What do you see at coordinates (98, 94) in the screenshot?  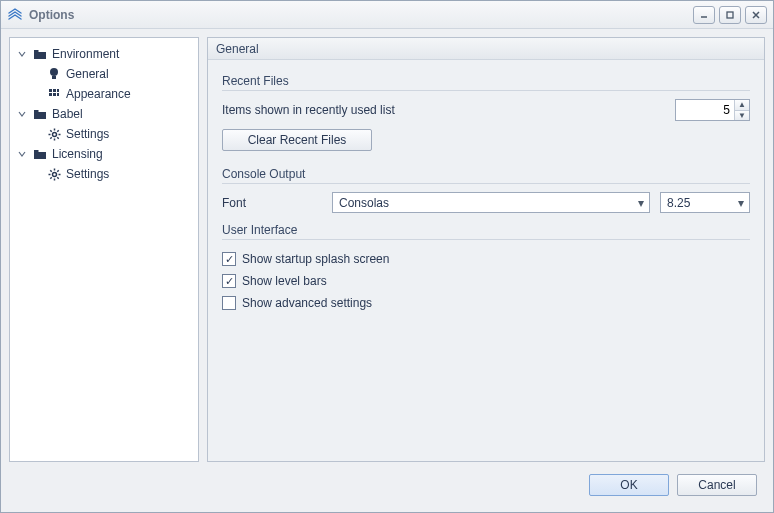 I see `tree-label: Appearance` at bounding box center [98, 94].